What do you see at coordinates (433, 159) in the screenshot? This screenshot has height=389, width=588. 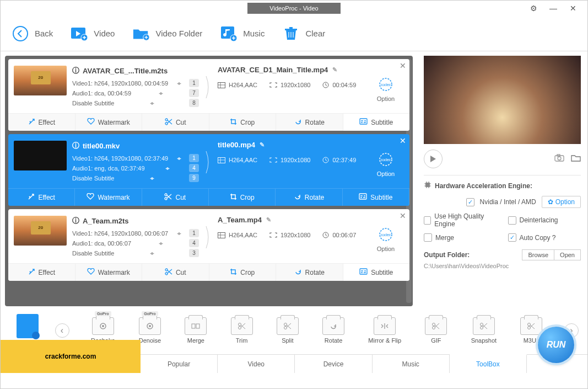 I see `play-button` at bounding box center [433, 159].